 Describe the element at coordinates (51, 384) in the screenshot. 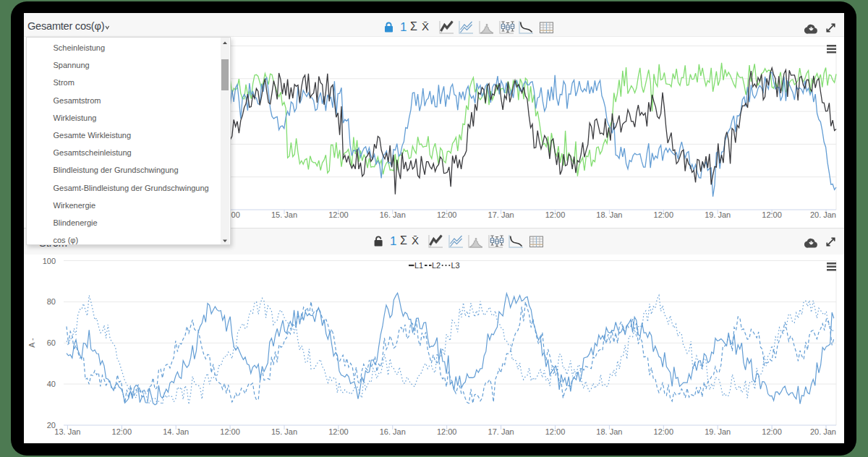

I see `svg-text: 40` at that location.